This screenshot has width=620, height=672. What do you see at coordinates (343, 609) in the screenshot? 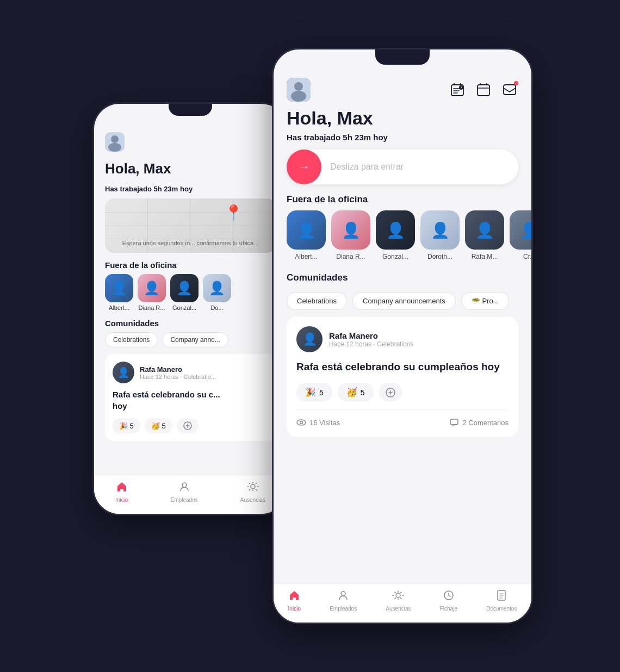
I see `front-nav-employees-label: Empleados` at bounding box center [343, 609].